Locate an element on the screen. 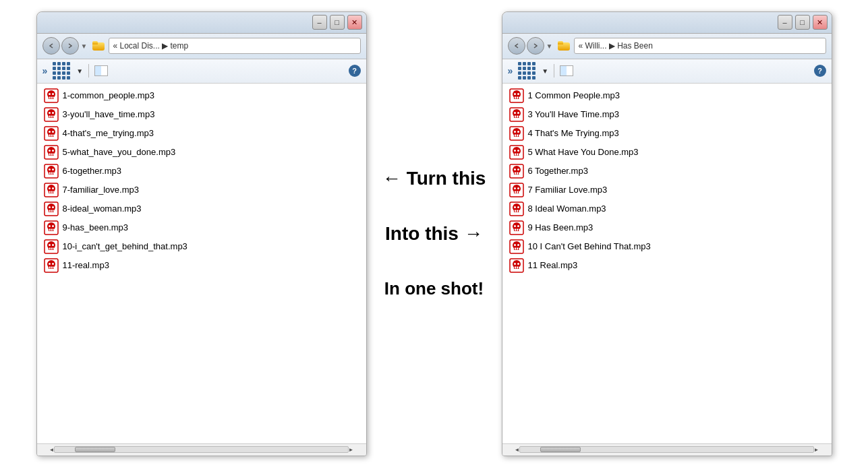 This screenshot has width=868, height=467. file-name: 5 What Have You Done.mp3 is located at coordinates (583, 152).